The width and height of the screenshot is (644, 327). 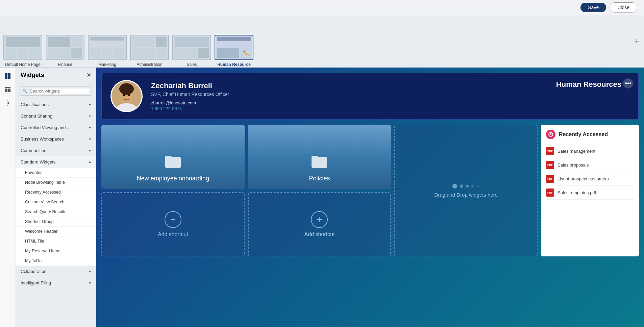 What do you see at coordinates (550, 179) in the screenshot?
I see `pdf-icon-2: PDF` at bounding box center [550, 179].